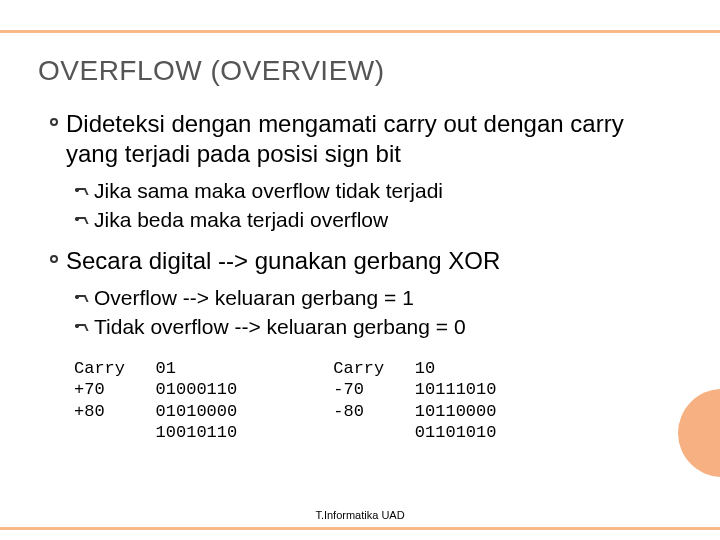  What do you see at coordinates (360, 71) in the screenshot?
I see `slide-title: OVERFLOW (OVERVIEW)` at bounding box center [360, 71].